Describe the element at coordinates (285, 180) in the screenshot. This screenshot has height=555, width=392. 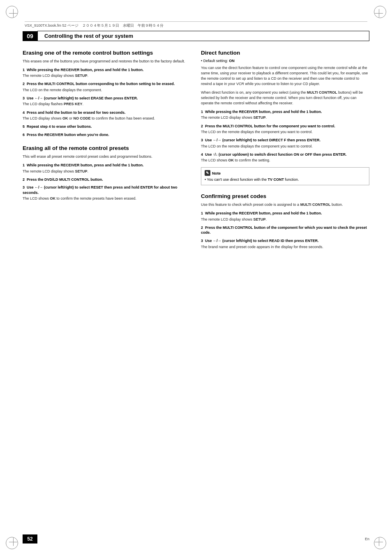
I see `note-body: • You can't use direct function with the…` at that location.